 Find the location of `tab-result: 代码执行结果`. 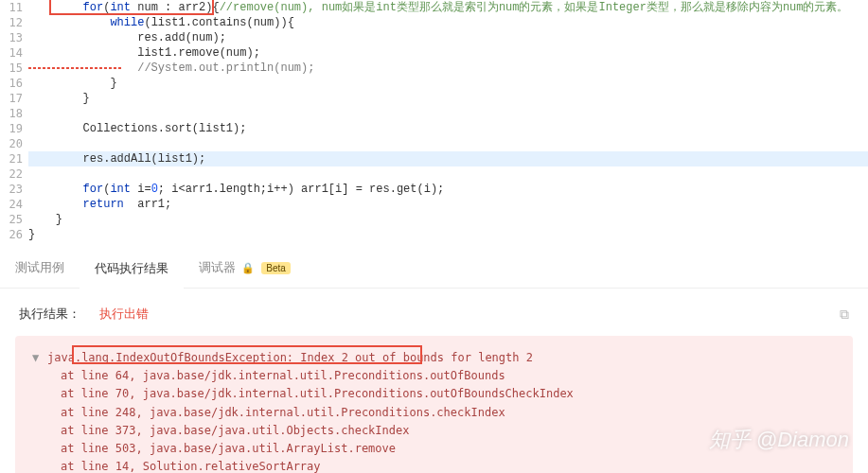

tab-result: 代码执行结果 is located at coordinates (132, 270).